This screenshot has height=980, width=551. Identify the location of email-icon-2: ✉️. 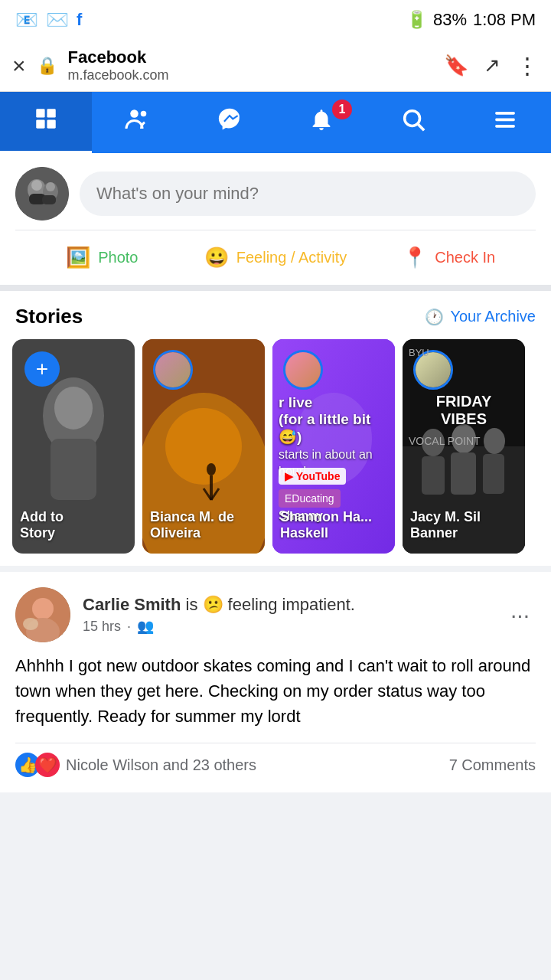
(57, 20).